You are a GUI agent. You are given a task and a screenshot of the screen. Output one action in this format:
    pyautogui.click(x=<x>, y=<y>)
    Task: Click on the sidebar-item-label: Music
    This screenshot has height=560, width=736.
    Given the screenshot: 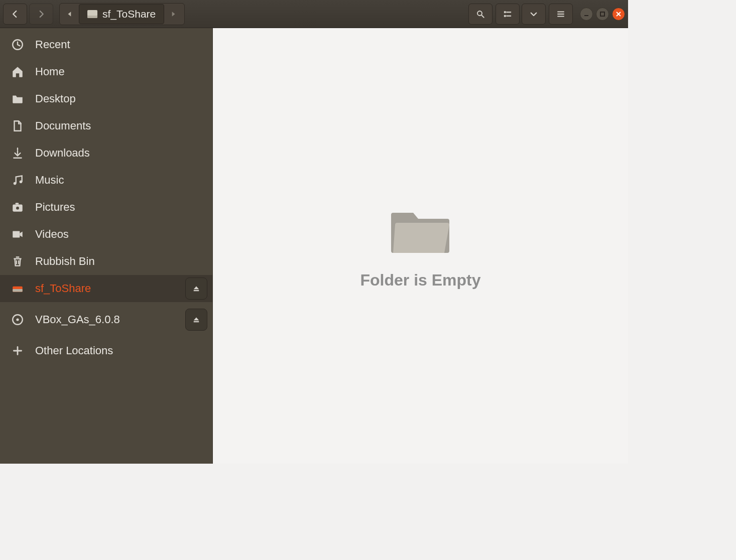 What is the action you would take?
    pyautogui.click(x=121, y=180)
    